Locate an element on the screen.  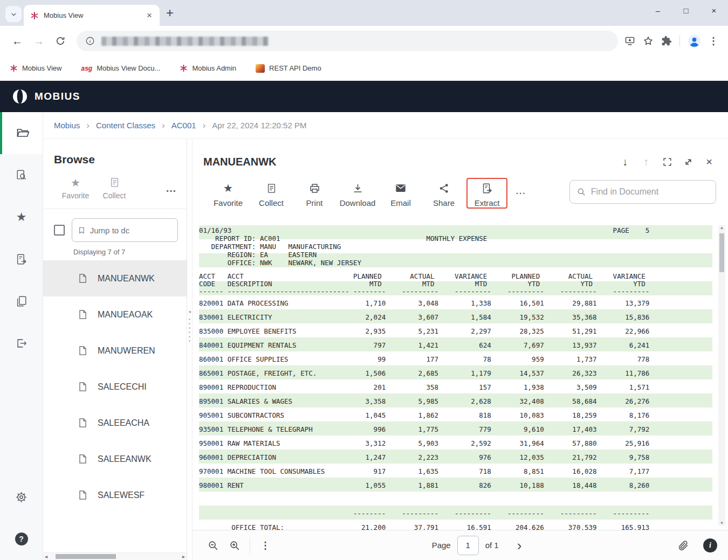
scroll-right-icon: ▸ is located at coordinates (183, 556).